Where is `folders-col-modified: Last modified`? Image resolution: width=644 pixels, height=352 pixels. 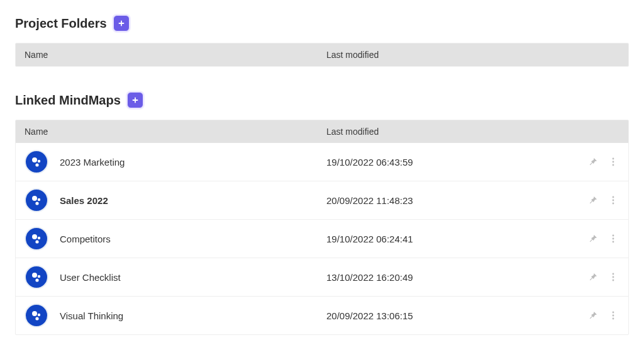
folders-col-modified: Last modified is located at coordinates (451, 55).